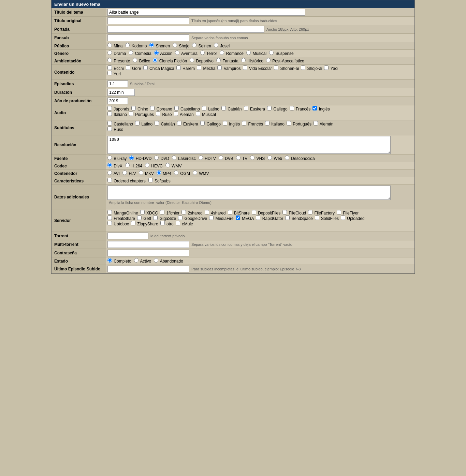 This screenshot has width=466, height=476. I want to click on audio-ruso: Ruso, so click(164, 114).